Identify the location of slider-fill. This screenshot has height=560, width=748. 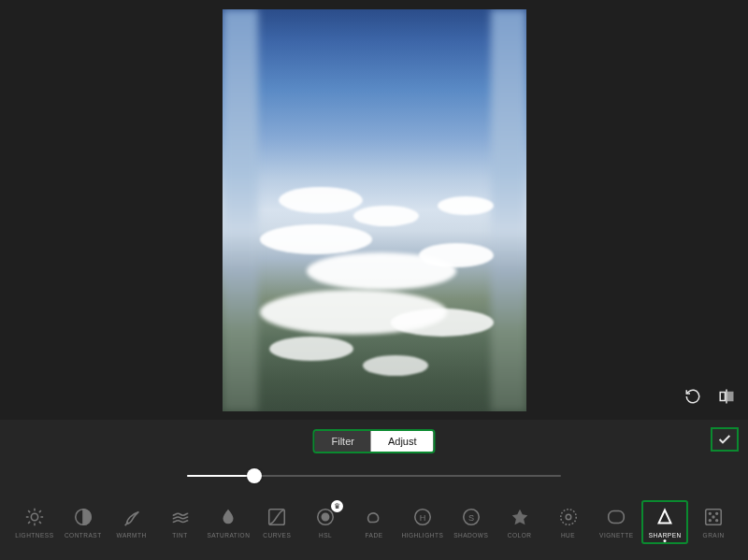
(221, 476).